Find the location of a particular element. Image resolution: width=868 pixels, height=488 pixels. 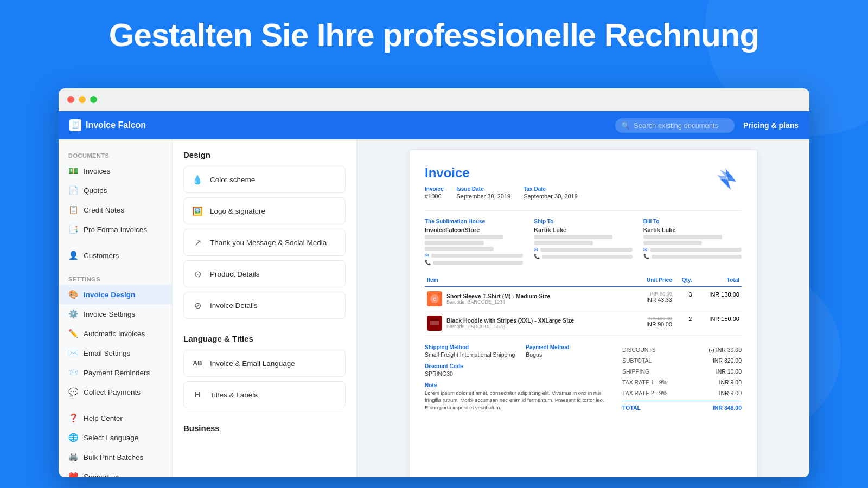

product-name-2: Black Hoodie with Stripes (XXL) - XXLarg… is located at coordinates (510, 320).